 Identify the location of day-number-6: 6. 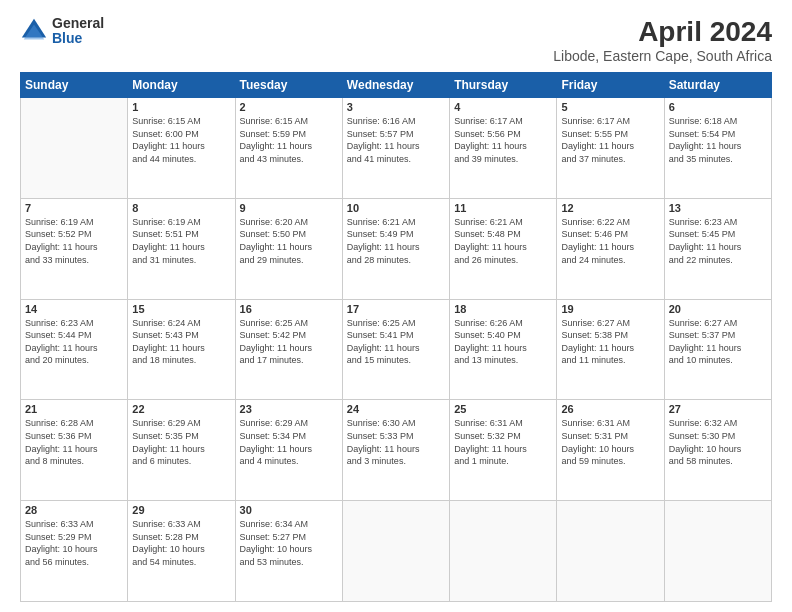
(718, 107).